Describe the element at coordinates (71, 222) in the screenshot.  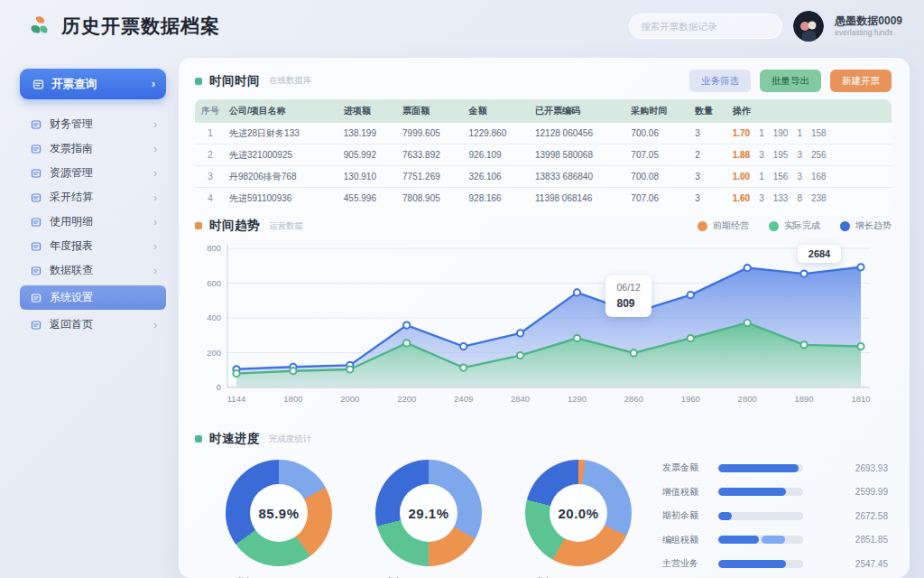
I see `sidebar-item-label: 使用明细` at that location.